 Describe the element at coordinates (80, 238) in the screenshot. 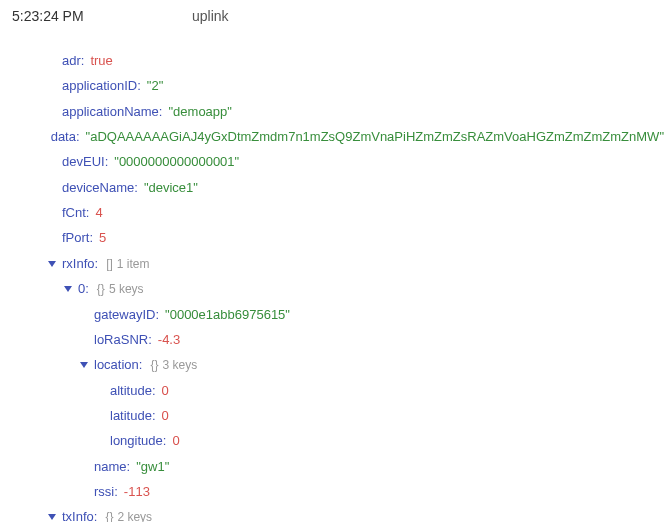

I see `key-fPort: fPort` at that location.